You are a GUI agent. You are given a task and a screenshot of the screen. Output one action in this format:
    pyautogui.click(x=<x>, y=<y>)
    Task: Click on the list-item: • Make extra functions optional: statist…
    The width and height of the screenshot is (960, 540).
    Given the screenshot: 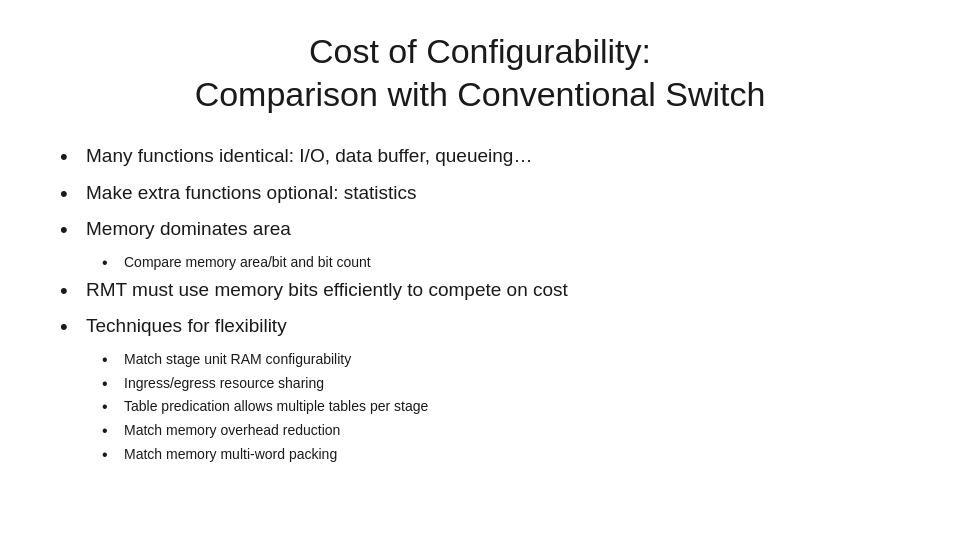 What is the action you would take?
    pyautogui.click(x=480, y=194)
    